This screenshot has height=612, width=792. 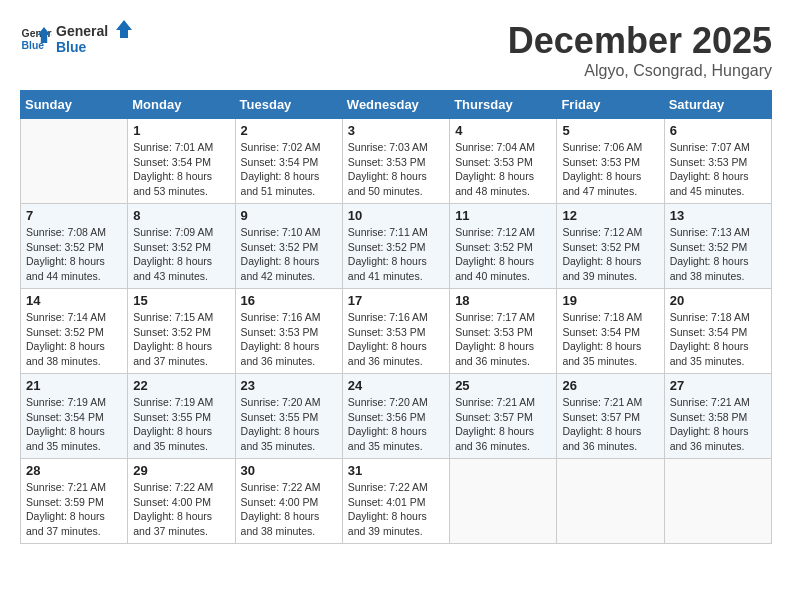 I want to click on day-info: Sunrise: 7:22 AMSunset: 4:01 PMDaylight:…, so click(x=396, y=510).